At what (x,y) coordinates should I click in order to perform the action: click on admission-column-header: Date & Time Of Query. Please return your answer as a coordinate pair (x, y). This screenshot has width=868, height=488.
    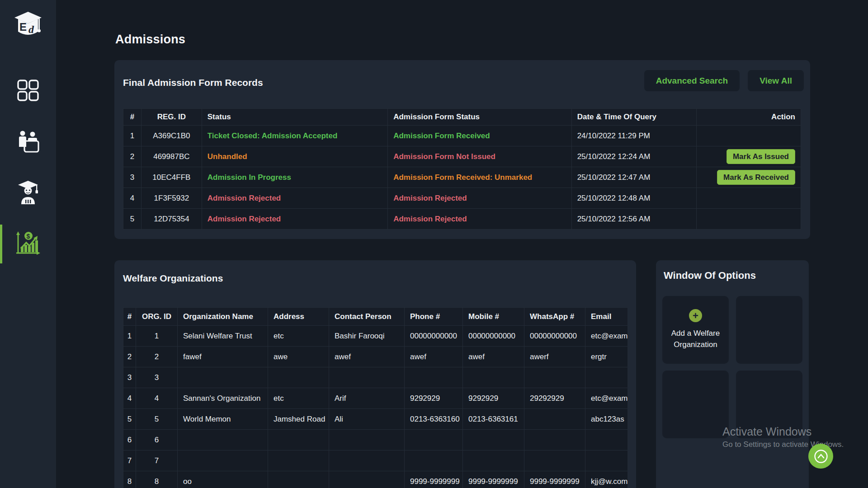
    Looking at the image, I should click on (635, 117).